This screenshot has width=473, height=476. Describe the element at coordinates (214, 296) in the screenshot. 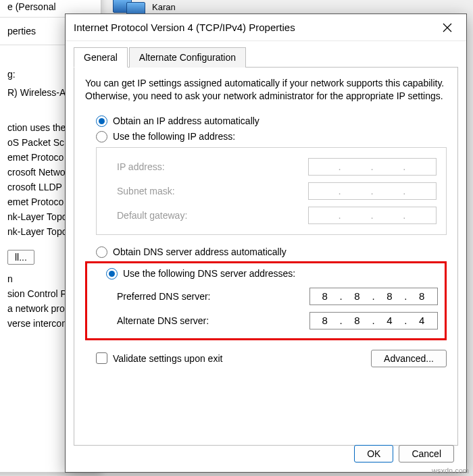

I see `preferred-dns-label: Preferred DNS server:` at that location.